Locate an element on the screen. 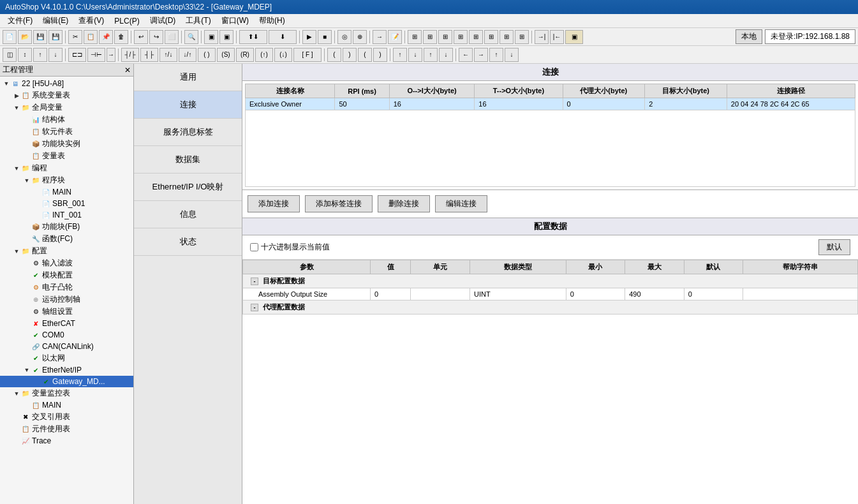 This screenshot has width=858, height=504. tree-node-sysvars: ▶ 📋 系统变量表 is located at coordinates (66, 96).